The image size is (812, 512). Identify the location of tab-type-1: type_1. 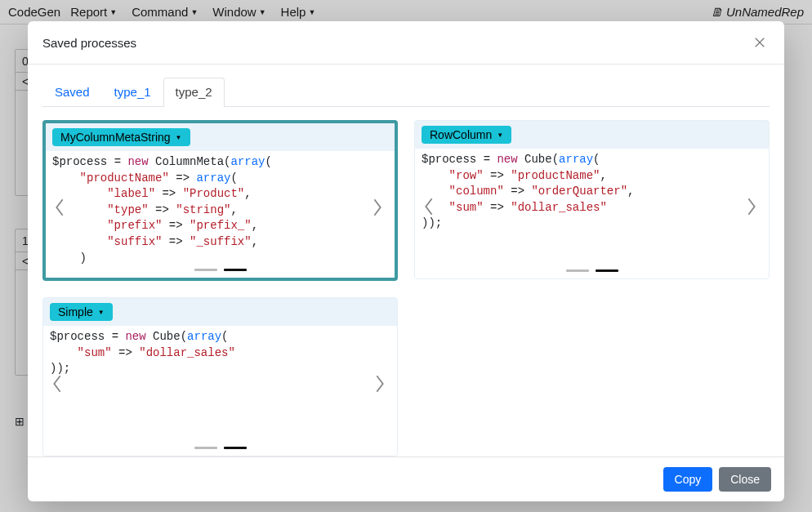
(132, 92).